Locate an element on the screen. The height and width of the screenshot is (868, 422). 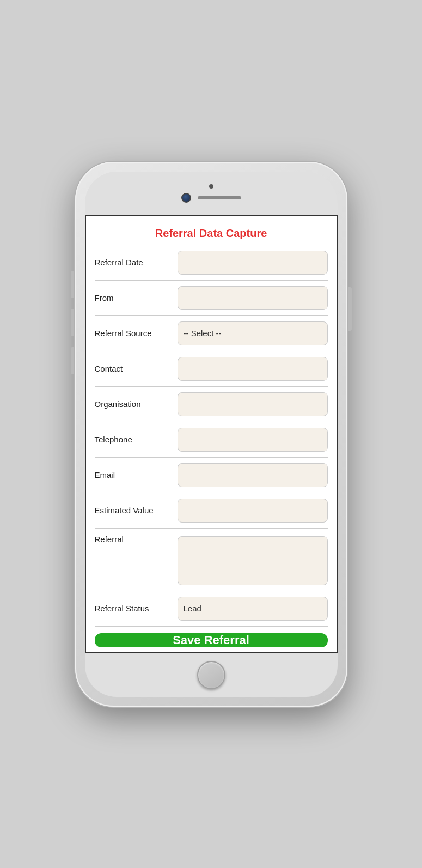
organisation-input is located at coordinates (253, 404).